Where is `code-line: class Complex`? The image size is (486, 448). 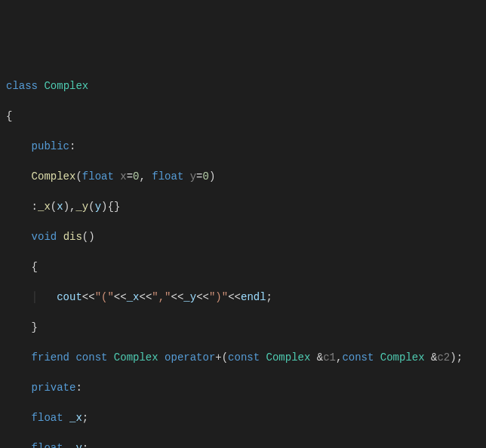 code-line: class Complex is located at coordinates (246, 86).